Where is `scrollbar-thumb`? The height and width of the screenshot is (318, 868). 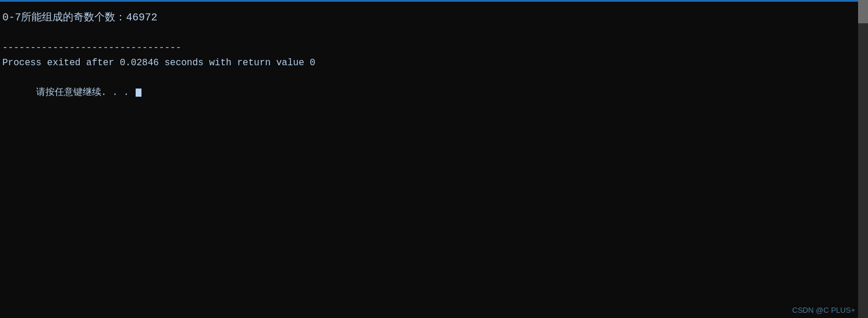
scrollbar-thumb is located at coordinates (863, 12).